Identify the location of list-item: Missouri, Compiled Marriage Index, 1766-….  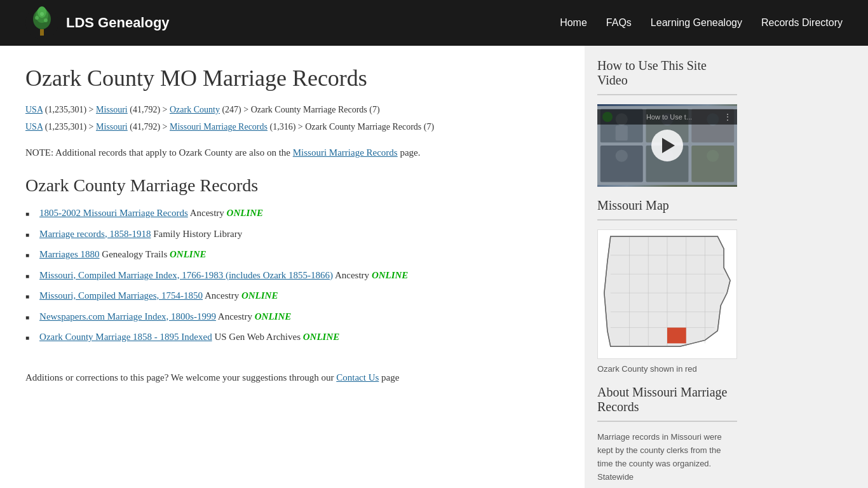
(292, 276).